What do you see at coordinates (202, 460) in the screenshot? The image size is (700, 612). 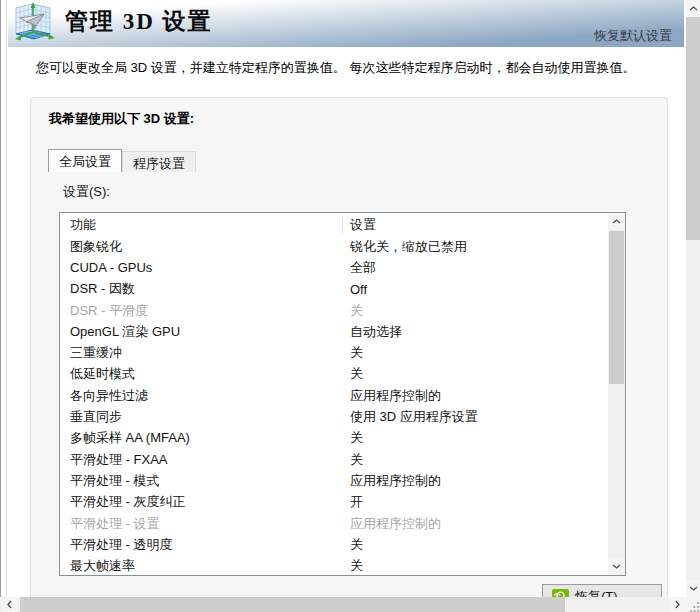 I see `feature-cell: 平滑处理 - FXAA` at bounding box center [202, 460].